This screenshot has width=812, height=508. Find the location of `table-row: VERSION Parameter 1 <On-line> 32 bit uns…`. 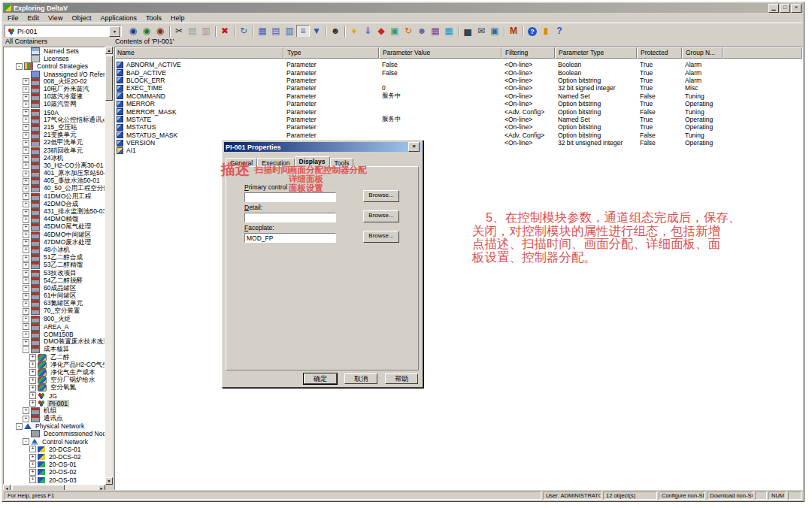

table-row: VERSION Parameter 1 <On-line> 32 bit uns… is located at coordinates (459, 143).